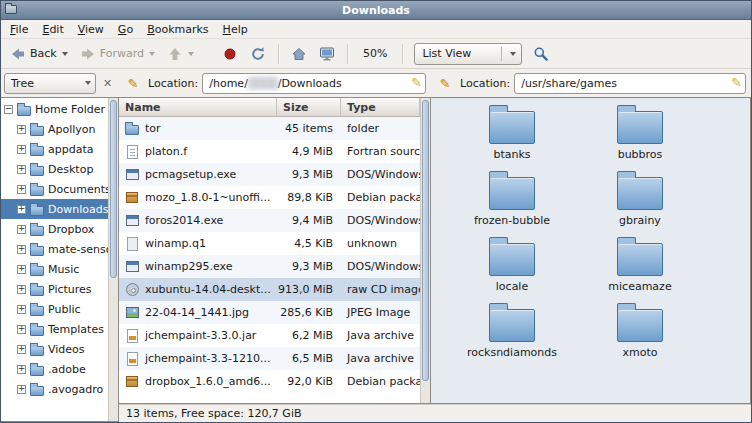  Describe the element at coordinates (126, 30) in the screenshot. I see `menu-go: Go` at that location.